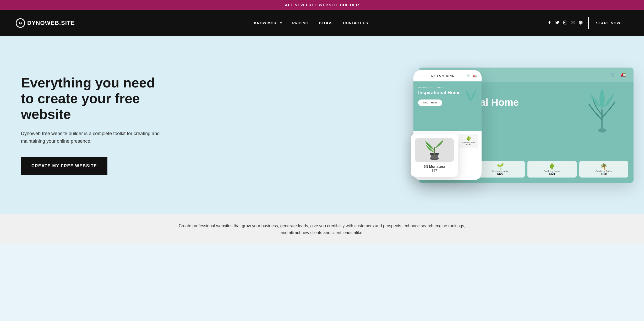  Describe the element at coordinates (475, 76) in the screenshot. I see `mobile-delivery-icon: 🚛` at that location.